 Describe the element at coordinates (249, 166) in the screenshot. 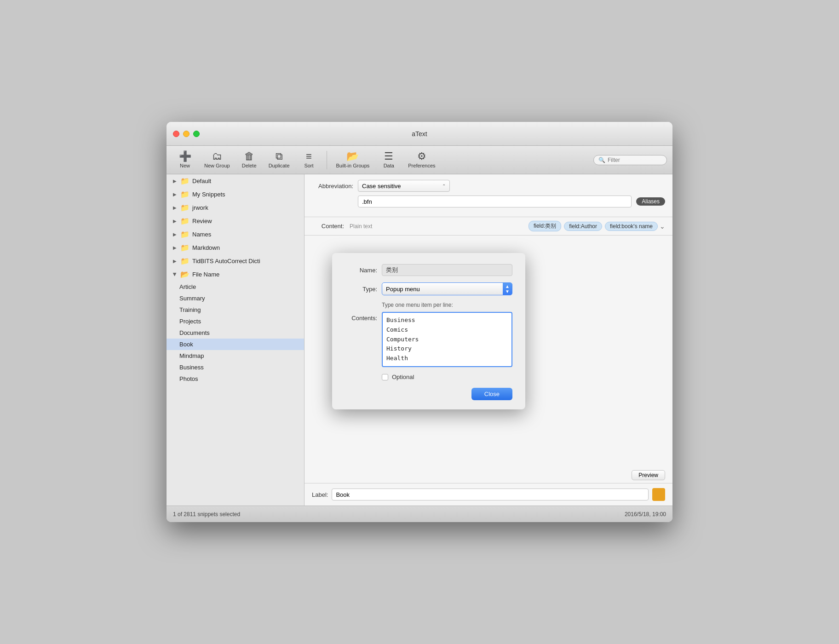

I see `delete-label: Delete` at that location.